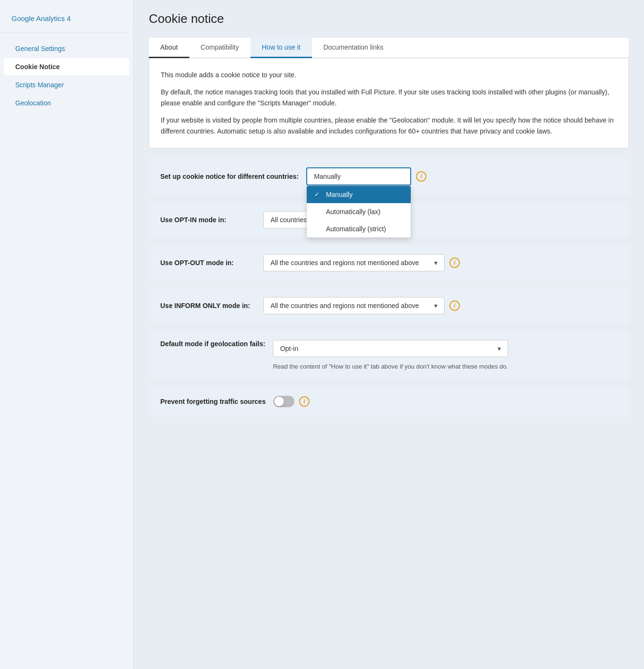 The height and width of the screenshot is (669, 644). I want to click on prevent-forgetting-info-icon: i, so click(304, 401).